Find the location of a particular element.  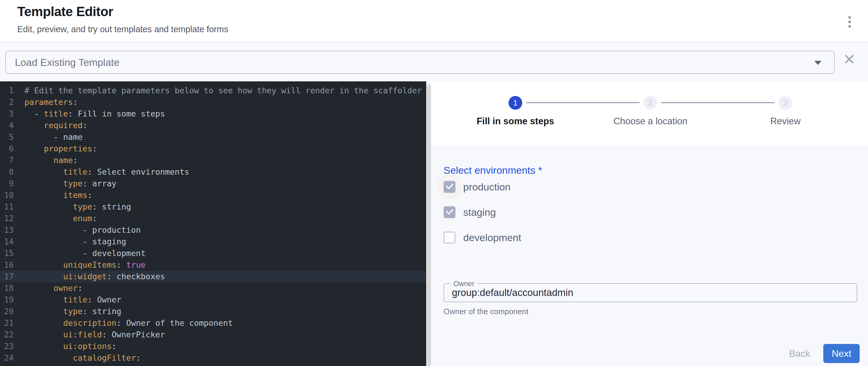

code-line: 19 title: Owner is located at coordinates (213, 300).